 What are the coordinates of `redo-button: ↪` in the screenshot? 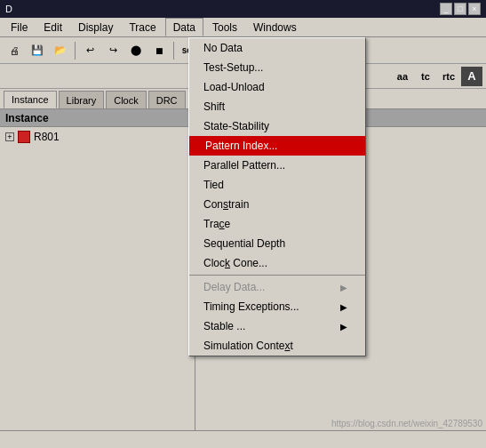 It's located at (113, 51).